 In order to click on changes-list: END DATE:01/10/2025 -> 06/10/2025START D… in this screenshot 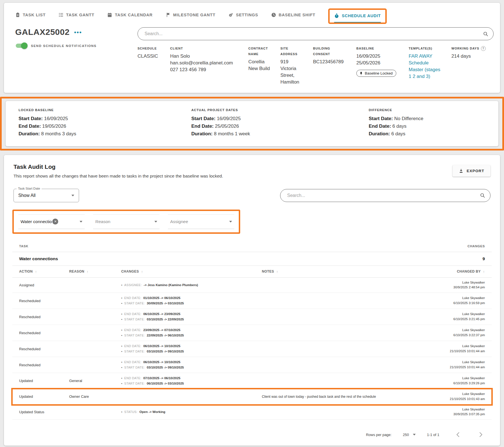, I will do `click(192, 301)`.